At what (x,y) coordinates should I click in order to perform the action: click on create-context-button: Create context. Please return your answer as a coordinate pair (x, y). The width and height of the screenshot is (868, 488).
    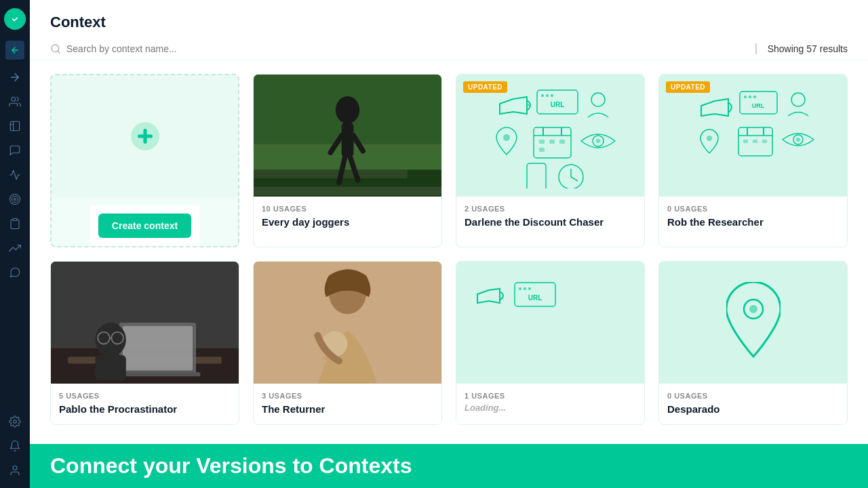
    Looking at the image, I should click on (145, 226).